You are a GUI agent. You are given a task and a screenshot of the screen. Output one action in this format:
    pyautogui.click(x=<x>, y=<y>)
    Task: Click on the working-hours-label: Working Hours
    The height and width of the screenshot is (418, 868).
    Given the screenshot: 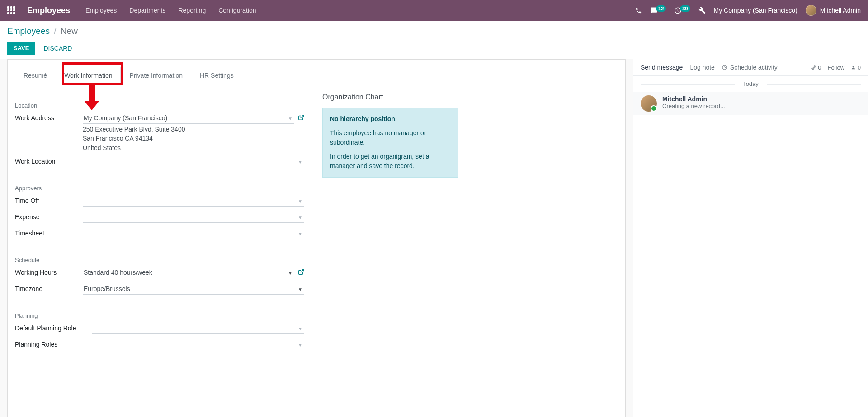 What is the action you would take?
    pyautogui.click(x=49, y=272)
    